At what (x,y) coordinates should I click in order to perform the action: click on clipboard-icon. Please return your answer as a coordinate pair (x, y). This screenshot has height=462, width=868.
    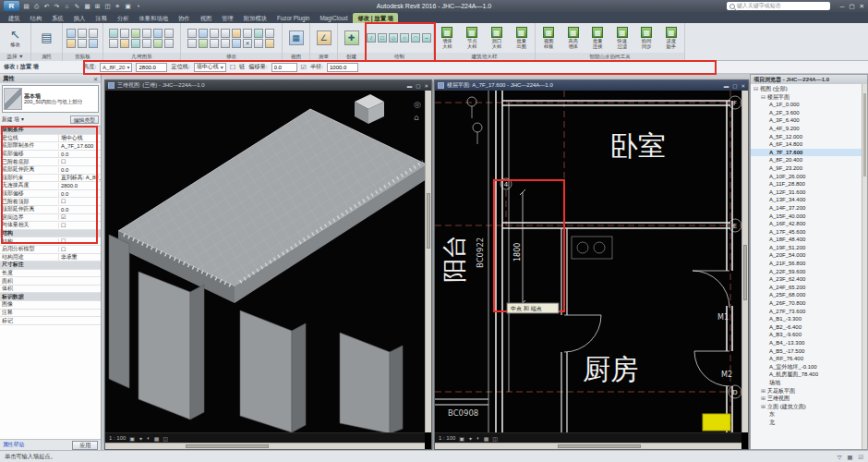
    Looking at the image, I should click on (93, 43).